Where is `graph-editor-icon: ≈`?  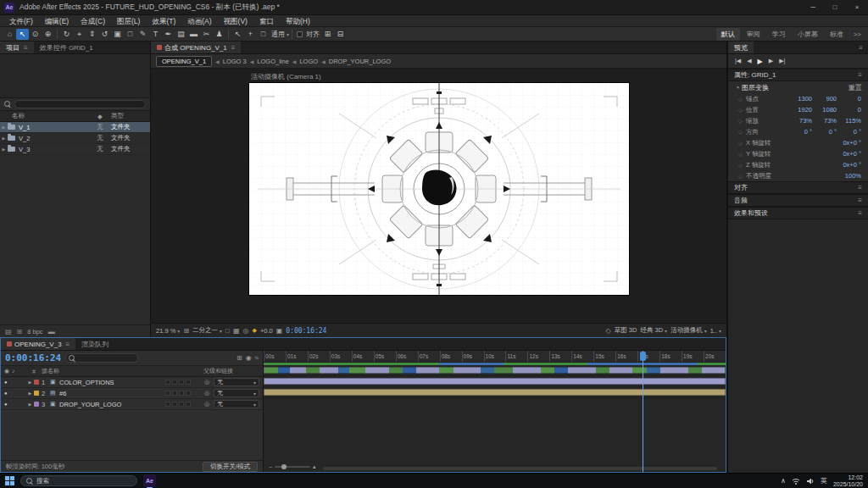
graph-editor-icon: ≈ is located at coordinates (257, 358).